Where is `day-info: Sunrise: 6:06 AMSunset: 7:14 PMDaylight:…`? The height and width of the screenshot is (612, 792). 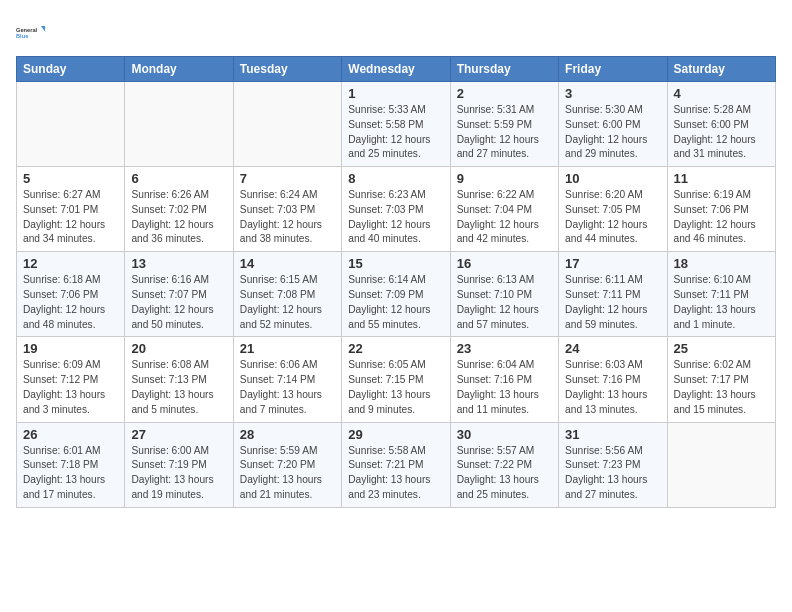 day-info: Sunrise: 6:06 AMSunset: 7:14 PMDaylight:… is located at coordinates (288, 388).